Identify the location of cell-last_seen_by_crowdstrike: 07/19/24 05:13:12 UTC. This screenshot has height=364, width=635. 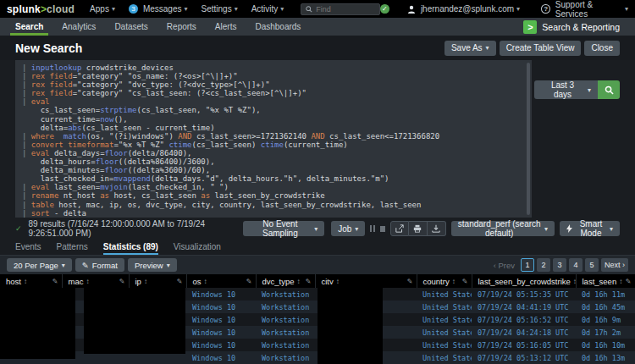
(523, 357).